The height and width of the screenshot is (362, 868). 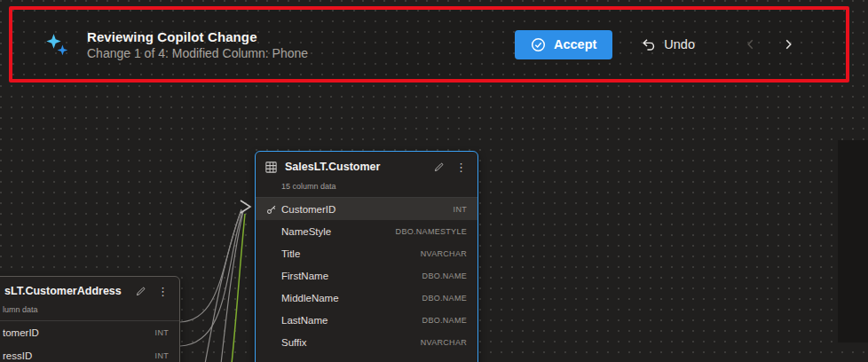 I want to click on column-name: Suffix, so click(x=351, y=342).